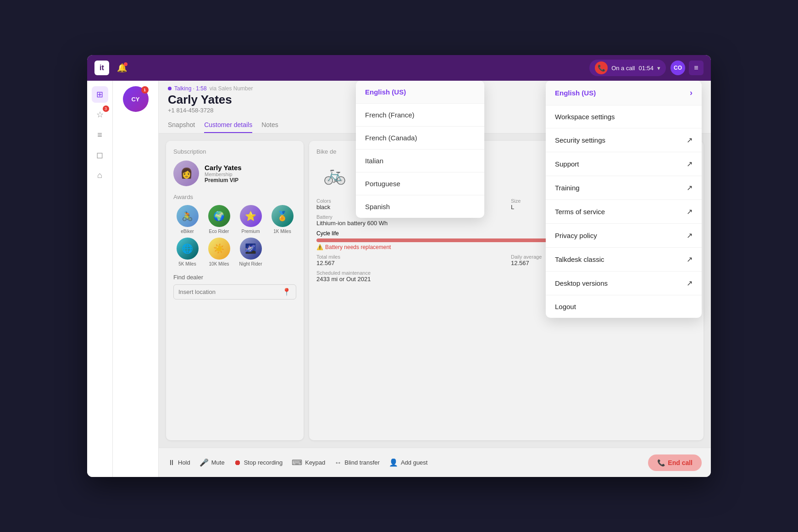 Image resolution: width=798 pixels, height=532 pixels. What do you see at coordinates (585, 116) in the screenshot?
I see `settings-workspace-label: Workspace settings` at bounding box center [585, 116].